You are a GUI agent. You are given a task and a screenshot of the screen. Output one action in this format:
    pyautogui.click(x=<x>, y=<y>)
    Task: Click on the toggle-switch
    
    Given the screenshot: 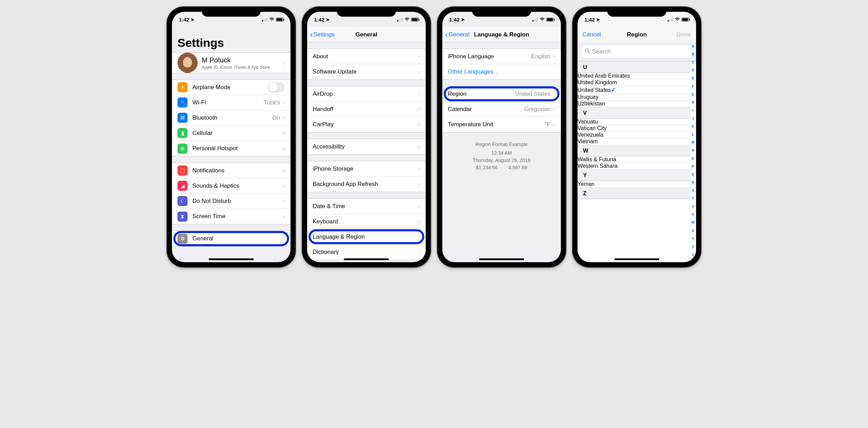 What is the action you would take?
    pyautogui.click(x=276, y=87)
    